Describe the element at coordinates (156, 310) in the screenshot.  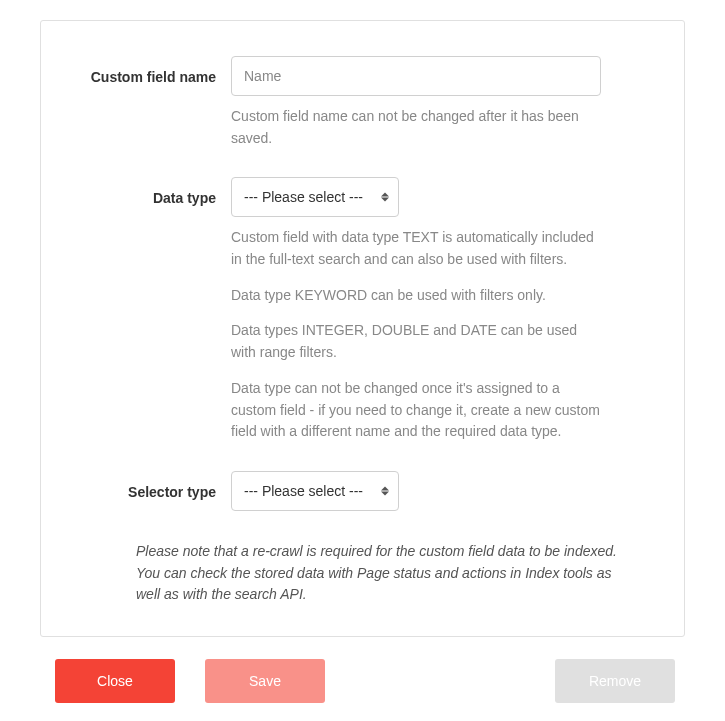
I see `label-data-type: Data type` at that location.